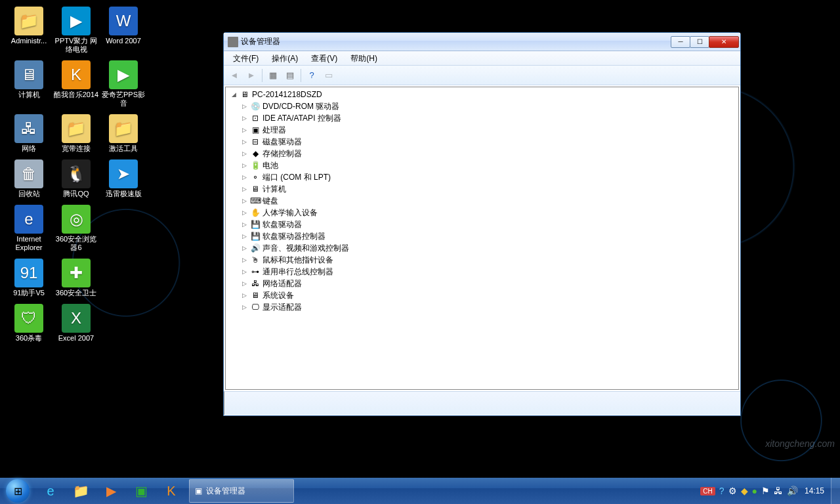 Image resolution: width=840 pixels, height=504 pixels. Describe the element at coordinates (482, 106) in the screenshot. I see `tree-category: ▷💿DVD/CD-ROM 驱动器` at that location.